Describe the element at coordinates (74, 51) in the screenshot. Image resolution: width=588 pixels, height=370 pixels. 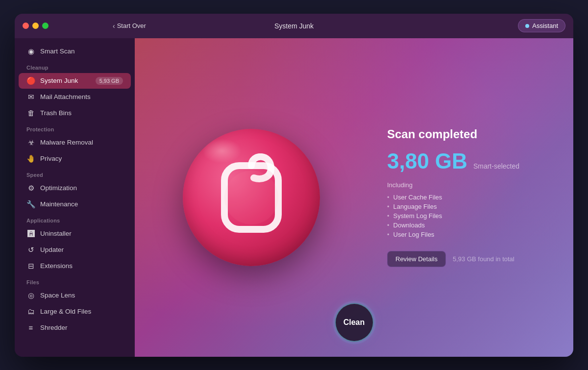
I see `sidebar-item-smart-scan: ◉ Smart Scan` at that location.